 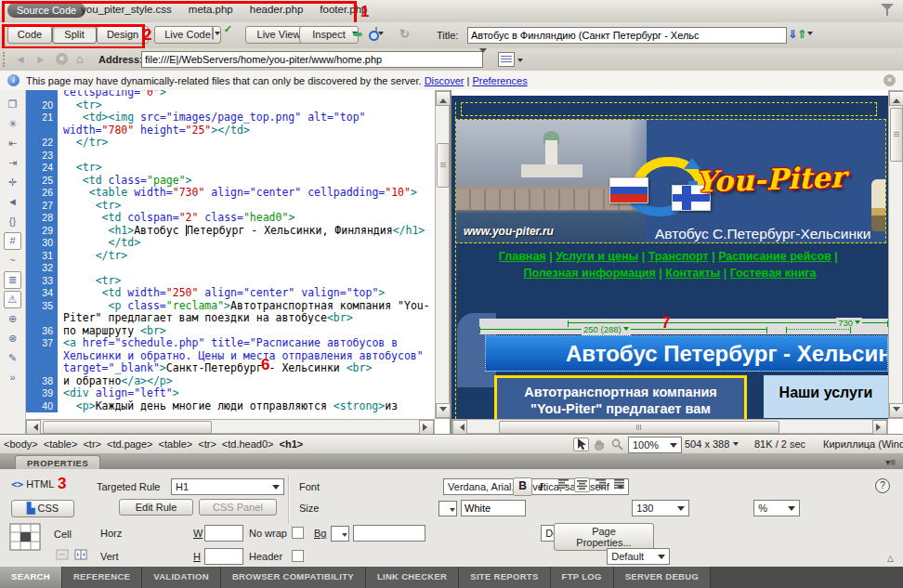 What do you see at coordinates (522, 256) in the screenshot?
I see `nav-link: Главная` at bounding box center [522, 256].